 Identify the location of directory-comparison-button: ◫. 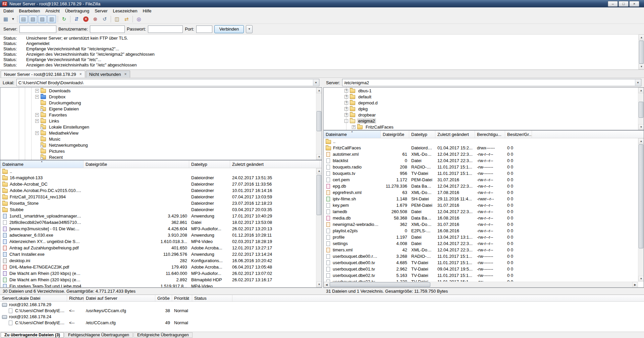
(117, 19).